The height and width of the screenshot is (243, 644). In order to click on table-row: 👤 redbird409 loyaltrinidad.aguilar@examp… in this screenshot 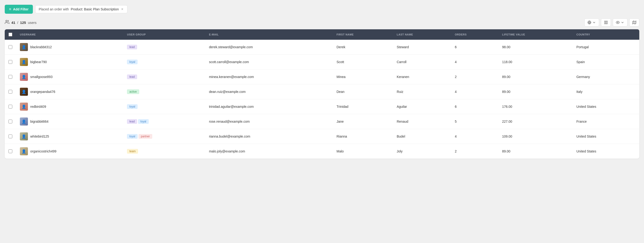, I will do `click(322, 107)`.